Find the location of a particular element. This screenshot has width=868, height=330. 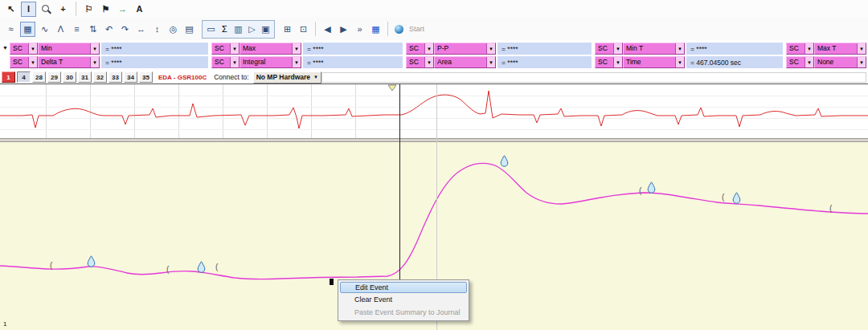

measurement-cell: SC▼ Max▼ = **** is located at coordinates (307, 48).